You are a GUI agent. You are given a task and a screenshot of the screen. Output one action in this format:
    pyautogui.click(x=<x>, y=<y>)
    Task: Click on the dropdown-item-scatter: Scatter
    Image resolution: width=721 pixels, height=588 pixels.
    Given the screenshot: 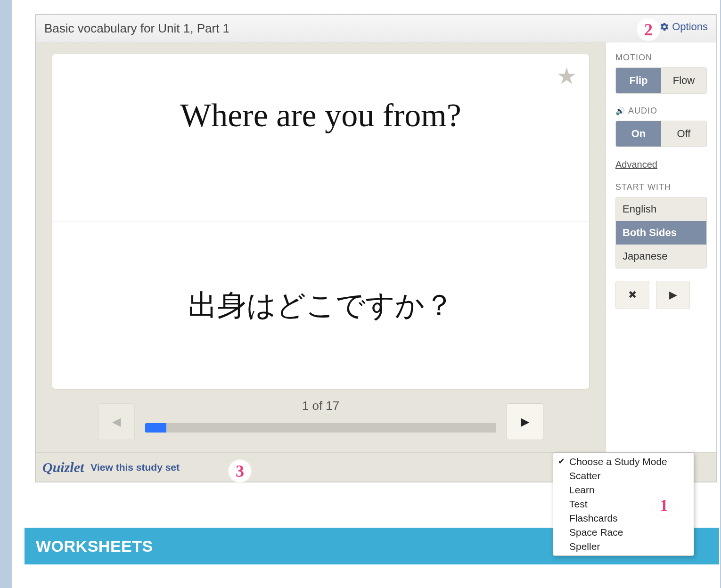 What is the action you would take?
    pyautogui.click(x=623, y=476)
    